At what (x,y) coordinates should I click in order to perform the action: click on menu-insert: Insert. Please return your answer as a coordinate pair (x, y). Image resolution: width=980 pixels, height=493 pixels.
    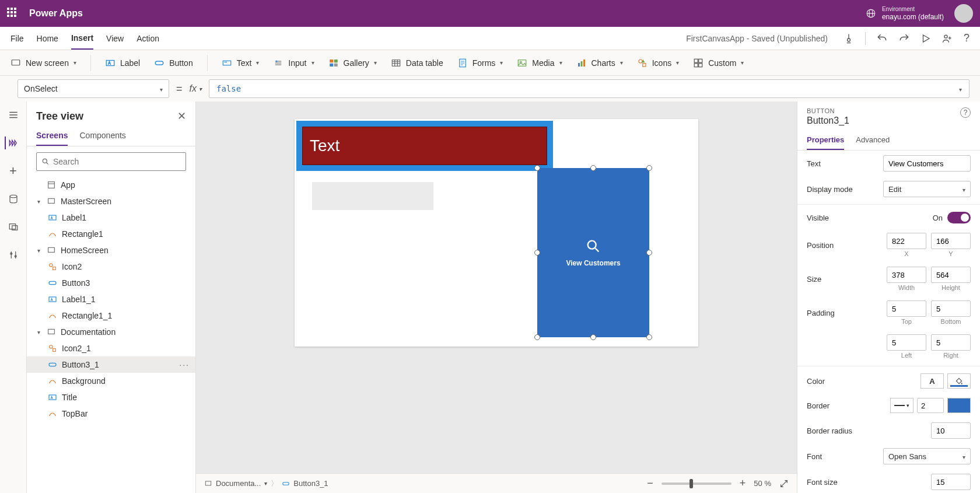
    Looking at the image, I should click on (82, 39).